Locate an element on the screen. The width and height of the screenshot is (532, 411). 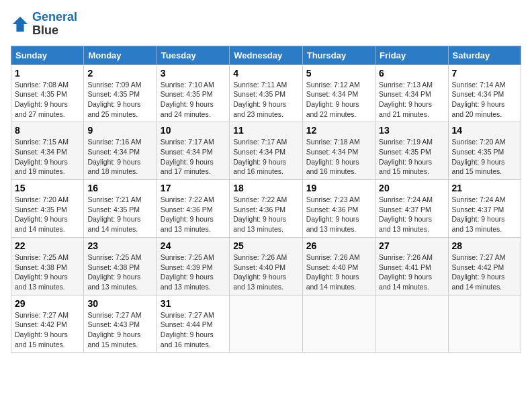
calendar-cell: 13Sunrise: 7:19 AM Sunset: 4:35 PM Dayli… is located at coordinates (412, 151).